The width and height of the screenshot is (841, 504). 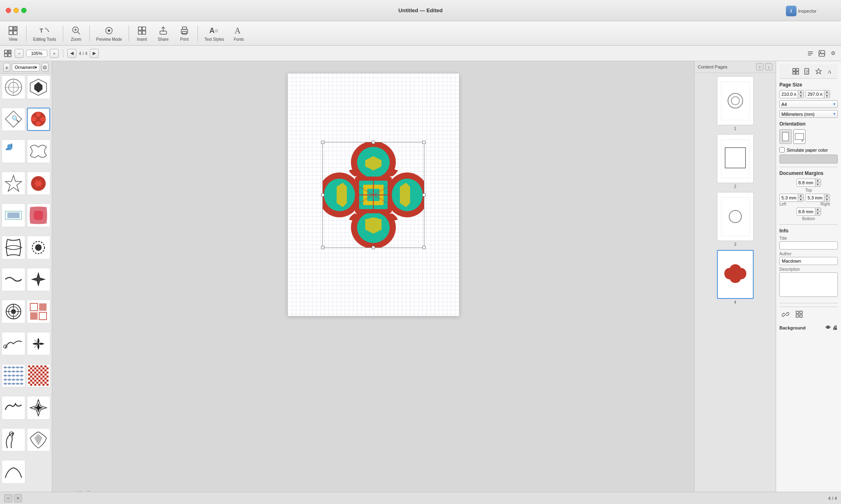 I want to click on width-input, so click(x=789, y=94).